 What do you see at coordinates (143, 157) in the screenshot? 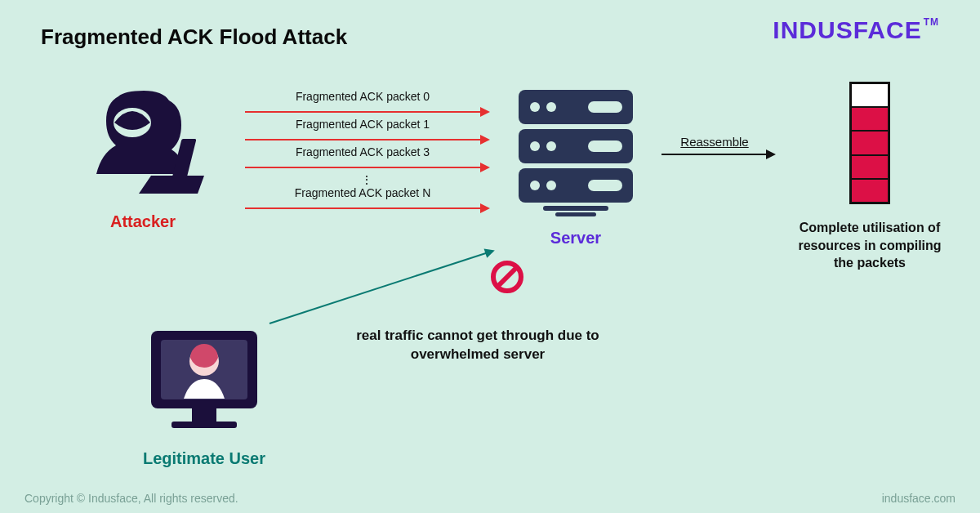
I see `attacker-node: Attacker` at bounding box center [143, 157].